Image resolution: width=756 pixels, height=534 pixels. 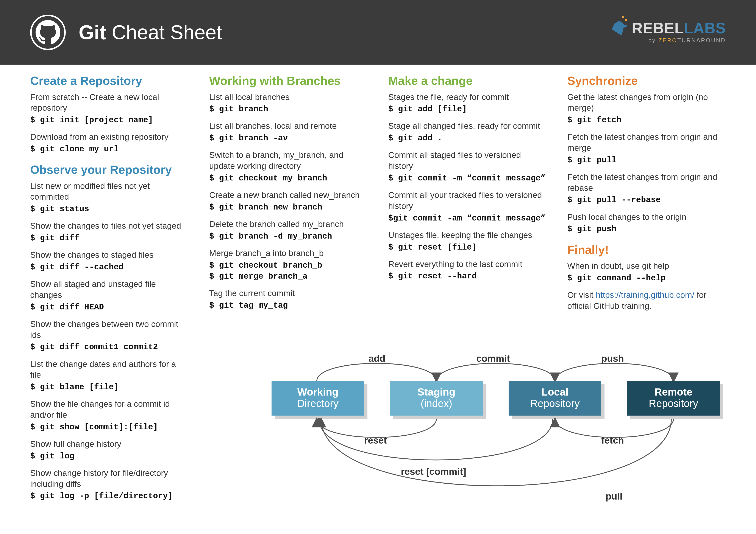 I want to click on item: Or visit https://training.github.com/ fo…, so click(x=647, y=300).